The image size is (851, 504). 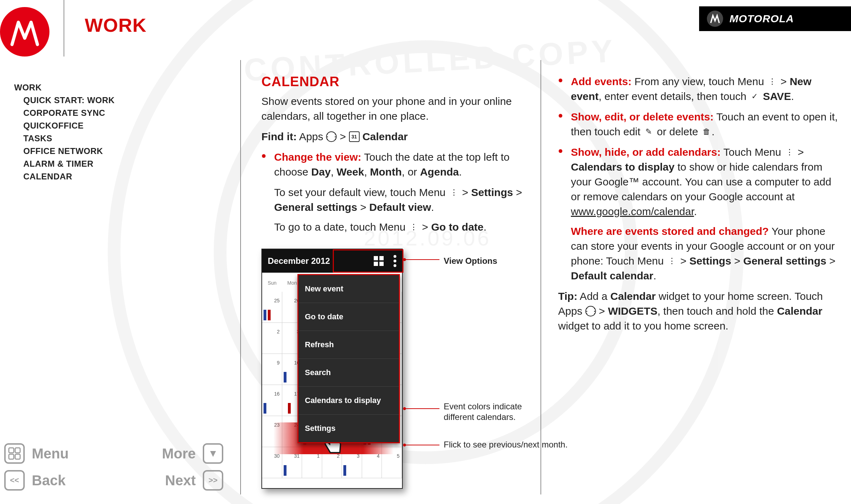 What do you see at coordinates (179, 453) in the screenshot?
I see `more-button: More` at bounding box center [179, 453].